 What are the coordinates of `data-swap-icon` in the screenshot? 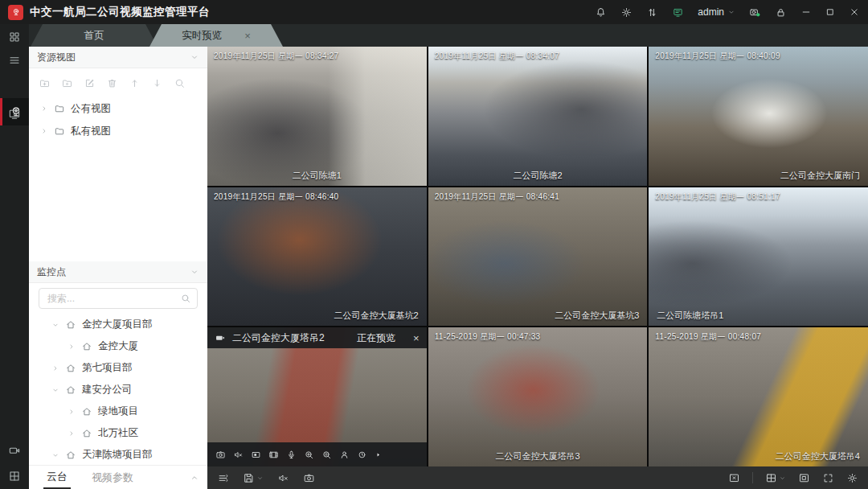 It's located at (653, 13).